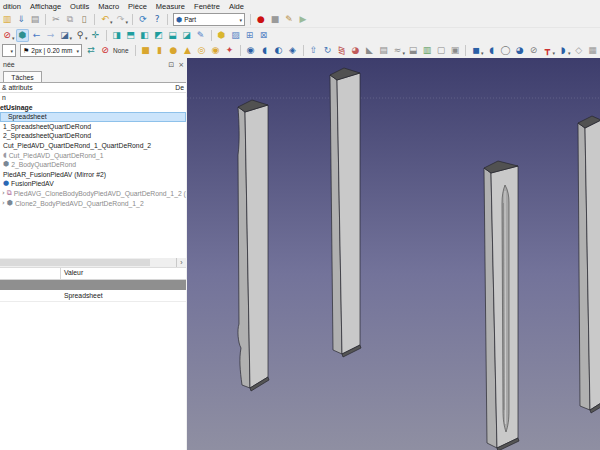 The width and height of the screenshot is (600, 450). What do you see at coordinates (534, 50) in the screenshot?
I see `xor-boolean-icon: ⊘` at bounding box center [534, 50].